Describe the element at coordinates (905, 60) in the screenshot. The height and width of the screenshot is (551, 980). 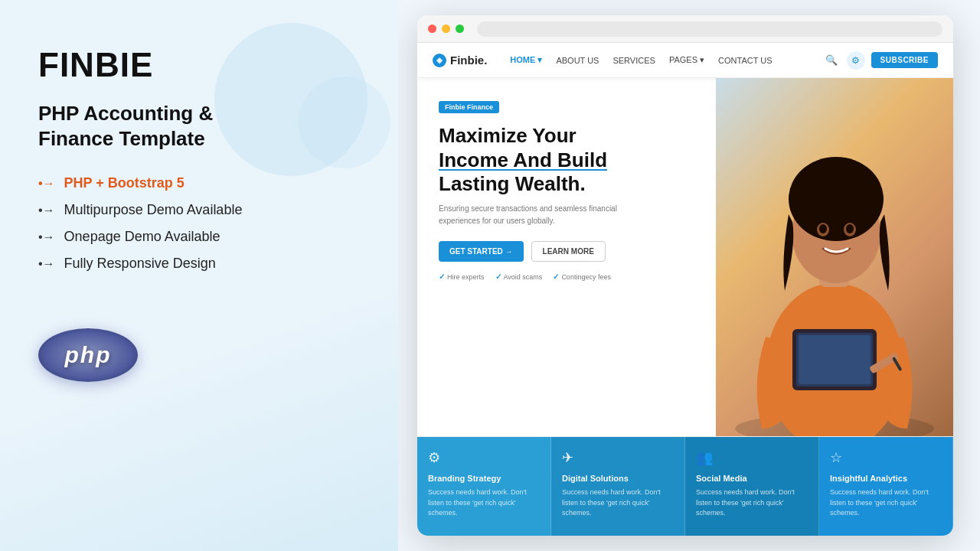
I see `subscribe-button: SUBSCRIBE` at that location.